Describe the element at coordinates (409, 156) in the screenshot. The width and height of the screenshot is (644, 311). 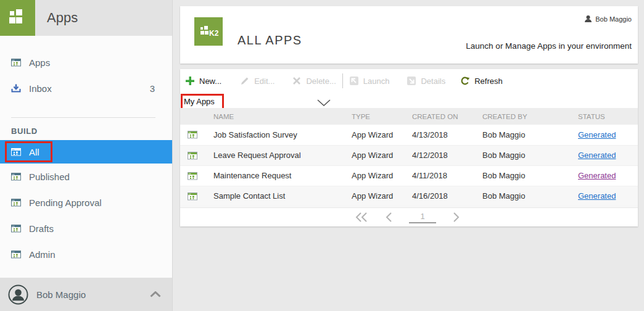
I see `table-row: Leave Request Approval App Wizard 4/12/2…` at that location.